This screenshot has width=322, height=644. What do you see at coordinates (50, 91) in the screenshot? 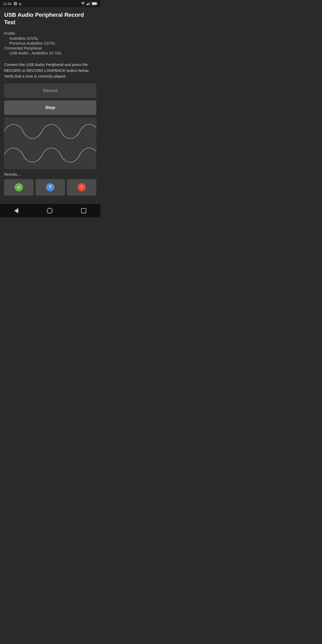
I see `record-button: Record` at bounding box center [50, 91].